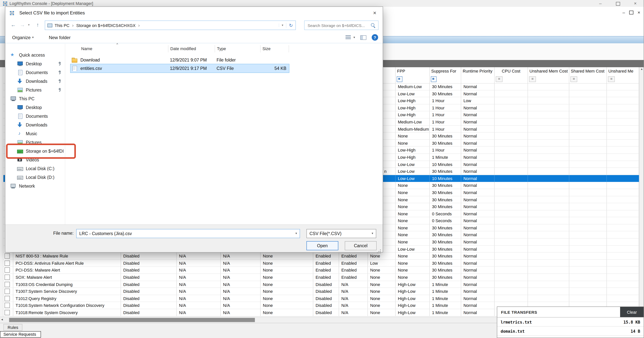 The width and height of the screenshot is (644, 338). What do you see at coordinates (282, 25) in the screenshot?
I see `address-dropdown-icon: ▾` at bounding box center [282, 25].